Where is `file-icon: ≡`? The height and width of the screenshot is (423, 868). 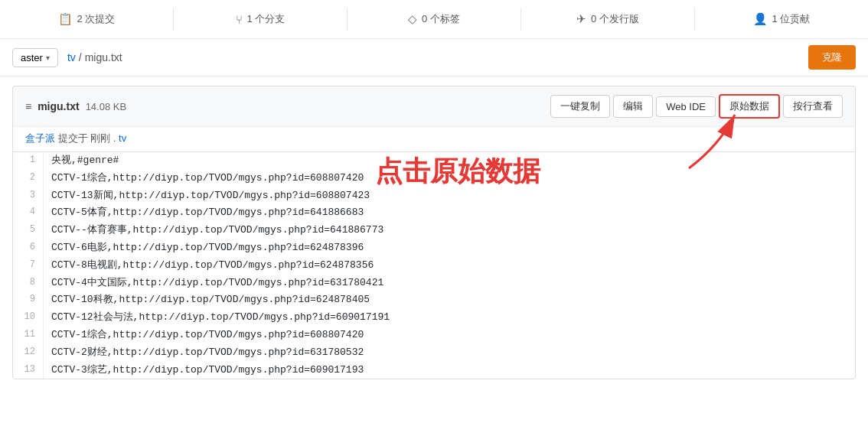
file-icon: ≡ is located at coordinates (28, 106).